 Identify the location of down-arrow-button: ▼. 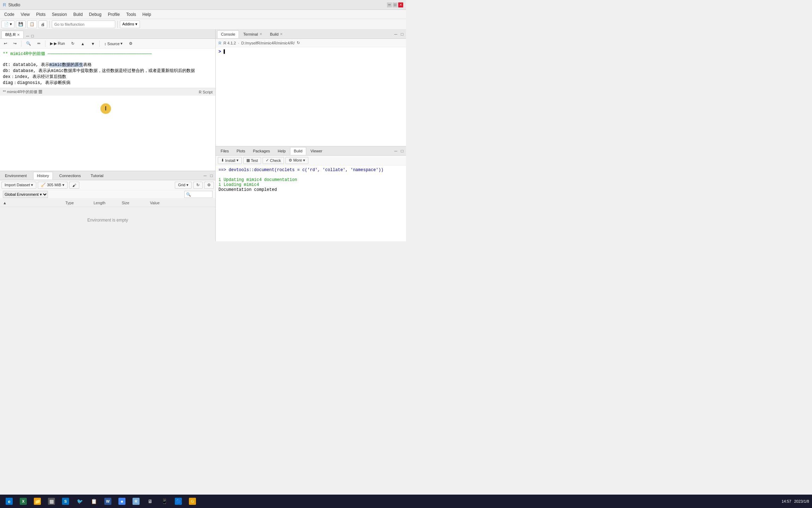
(93, 44).